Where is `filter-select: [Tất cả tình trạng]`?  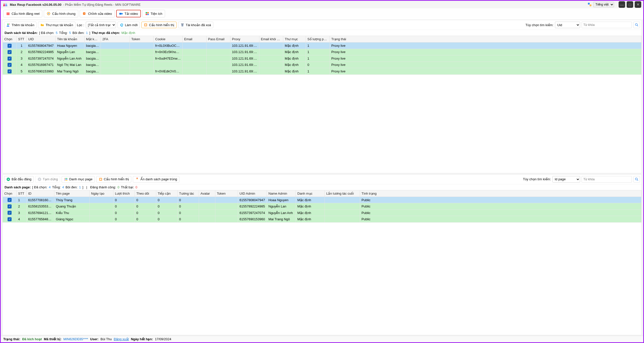 filter-select: [Tất cả tình trạng] is located at coordinates (101, 25).